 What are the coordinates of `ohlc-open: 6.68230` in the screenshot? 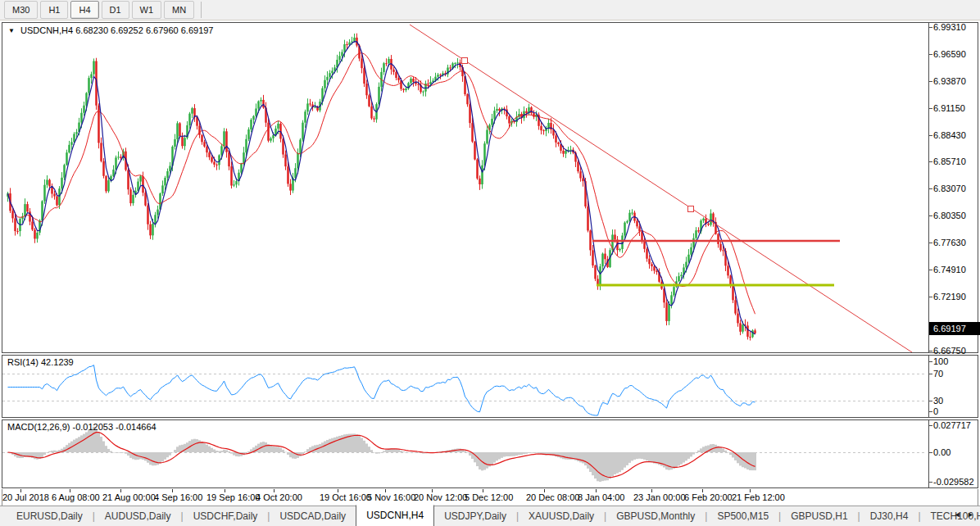 It's located at (92, 30).